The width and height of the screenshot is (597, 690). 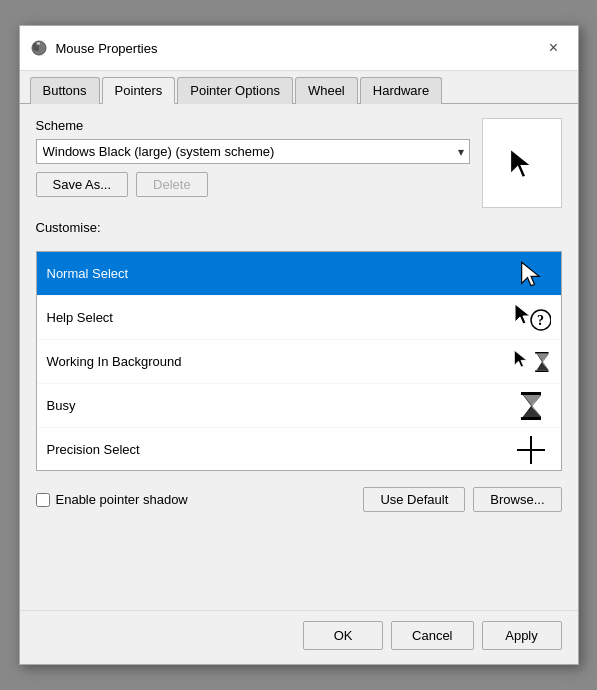 I want to click on customise-label: Customise:, so click(x=299, y=228).